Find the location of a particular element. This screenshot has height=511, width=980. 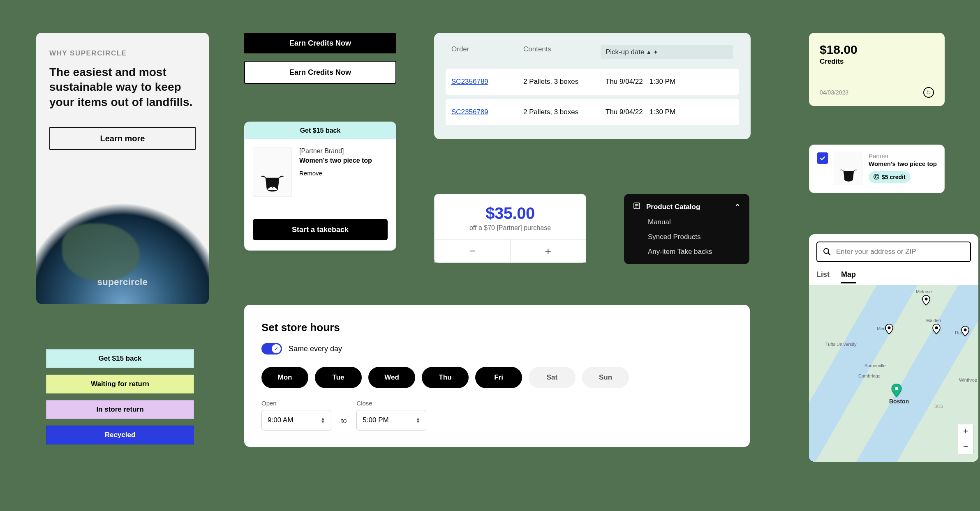

decrement-button: − is located at coordinates (473, 251).